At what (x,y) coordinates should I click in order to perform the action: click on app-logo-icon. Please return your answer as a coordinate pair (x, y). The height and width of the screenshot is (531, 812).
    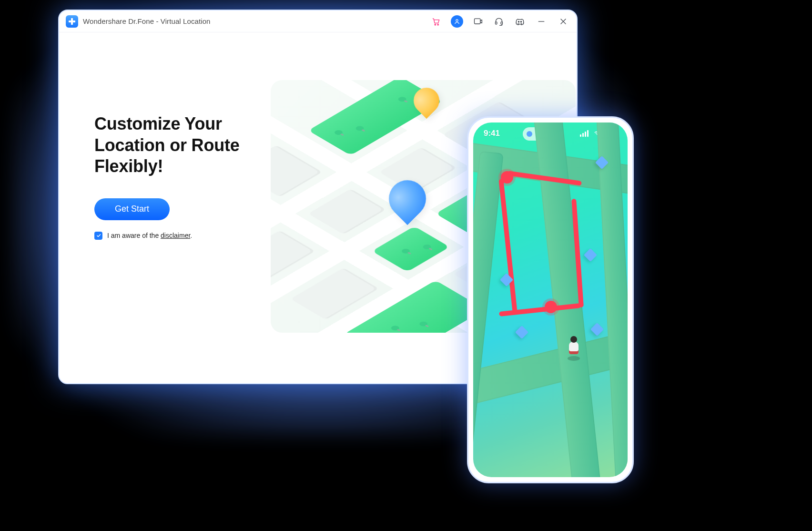
    Looking at the image, I should click on (72, 21).